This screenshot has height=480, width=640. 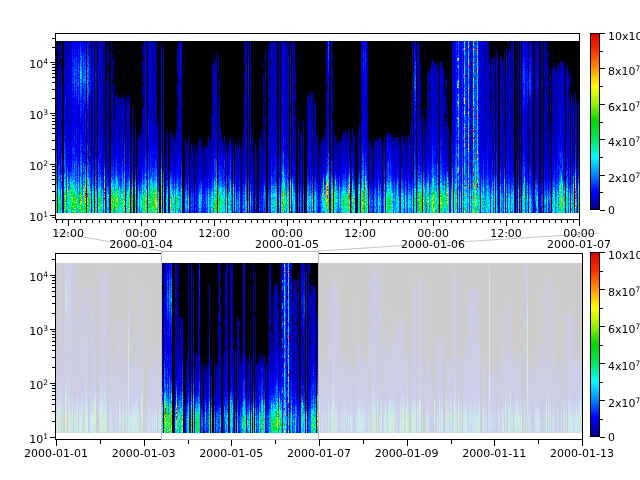 I want to click on colorbar-tick-label: 10x107, so click(x=624, y=254).